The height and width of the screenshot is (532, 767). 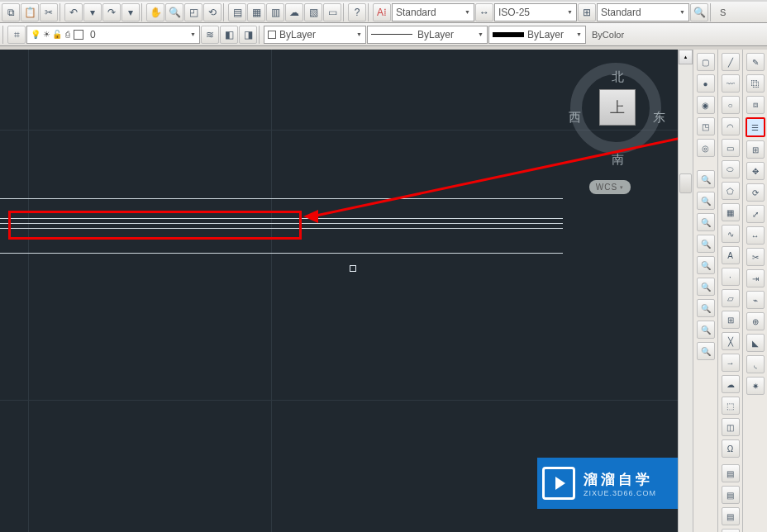 What do you see at coordinates (427, 35) in the screenshot?
I see `linetype-dropdown: ByLayer ▼` at bounding box center [427, 35].